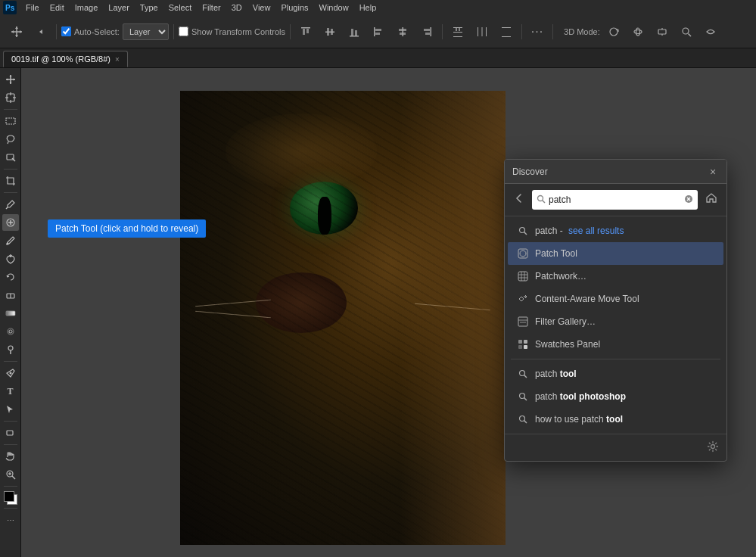  What do you see at coordinates (11, 433) in the screenshot?
I see `tool-shape` at bounding box center [11, 433].